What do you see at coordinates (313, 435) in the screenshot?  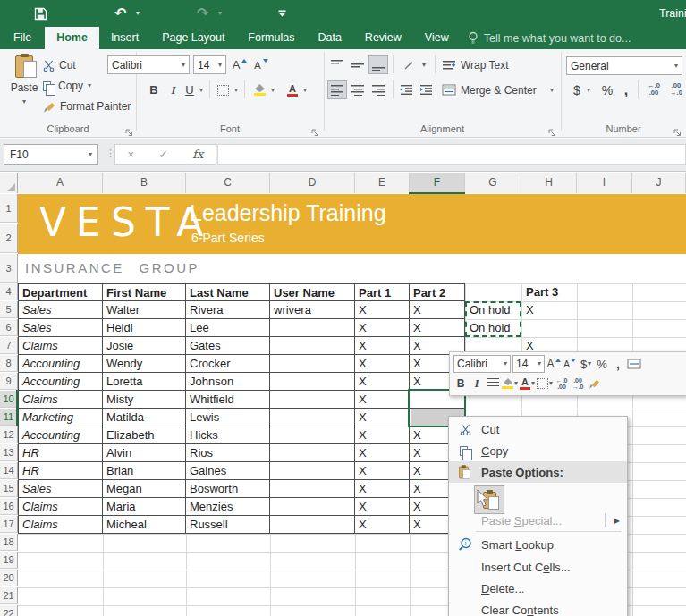 I see `cell-D12` at bounding box center [313, 435].